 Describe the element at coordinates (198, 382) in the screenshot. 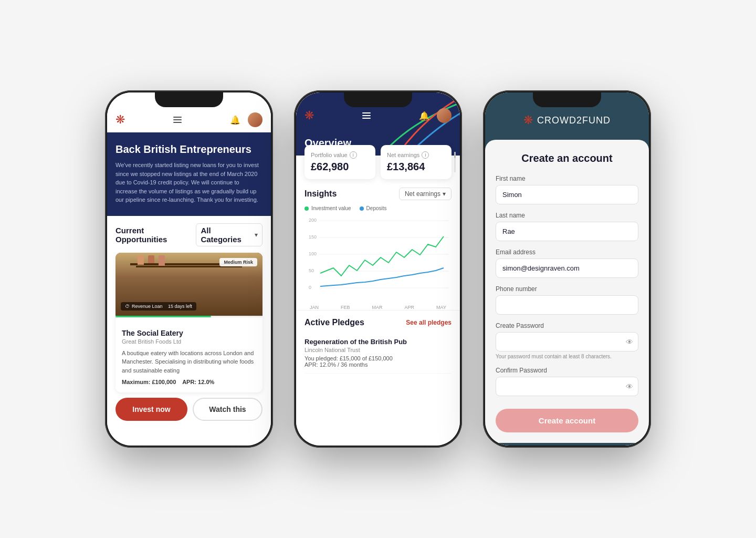

I see `apr-label: APR: 12.0%` at that location.